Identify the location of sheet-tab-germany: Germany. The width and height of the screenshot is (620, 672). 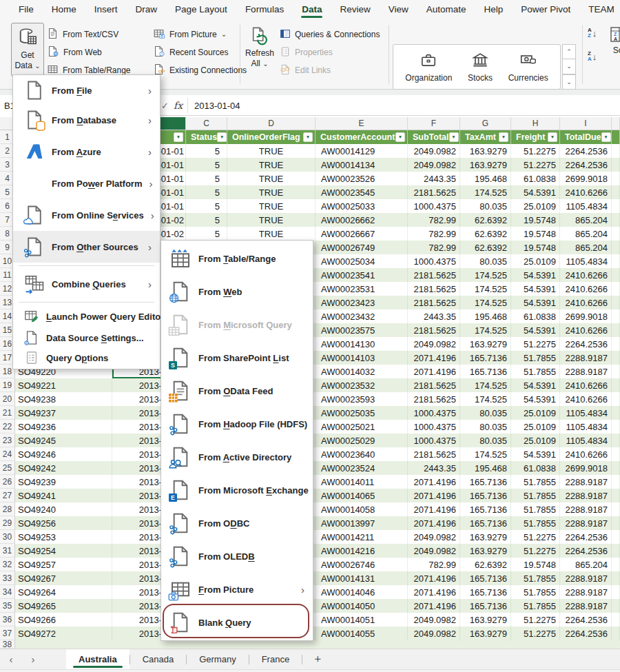
(218, 659).